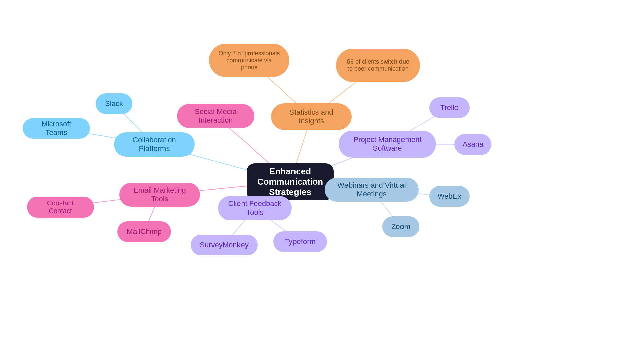 The height and width of the screenshot is (363, 644). I want to click on ms-teams-node: Microsoft Teams, so click(56, 128).